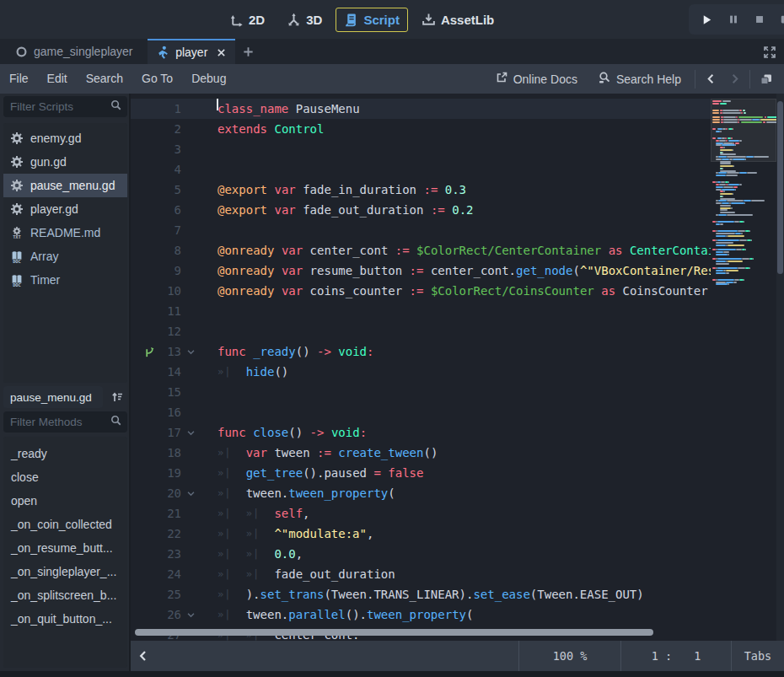 This screenshot has width=784, height=677. I want to click on main-screen-3d-button: 3D, so click(304, 20).